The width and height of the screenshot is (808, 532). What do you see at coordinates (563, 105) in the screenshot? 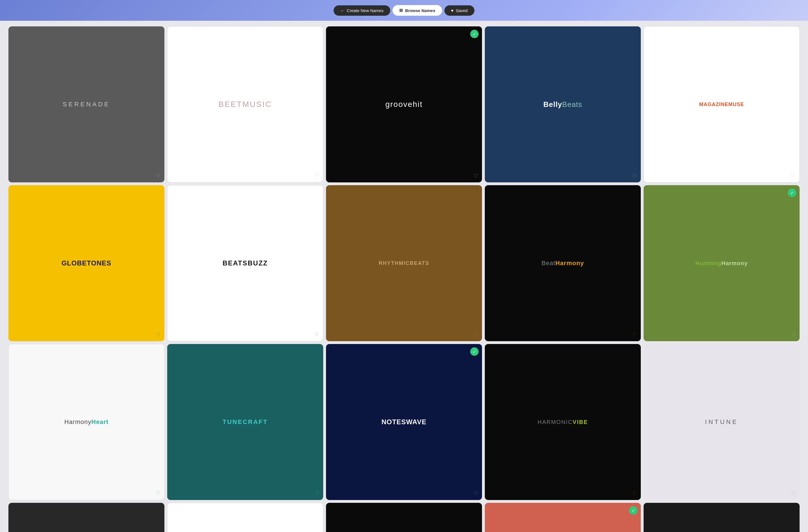
I see `card-name: BellyBeats` at bounding box center [563, 105].